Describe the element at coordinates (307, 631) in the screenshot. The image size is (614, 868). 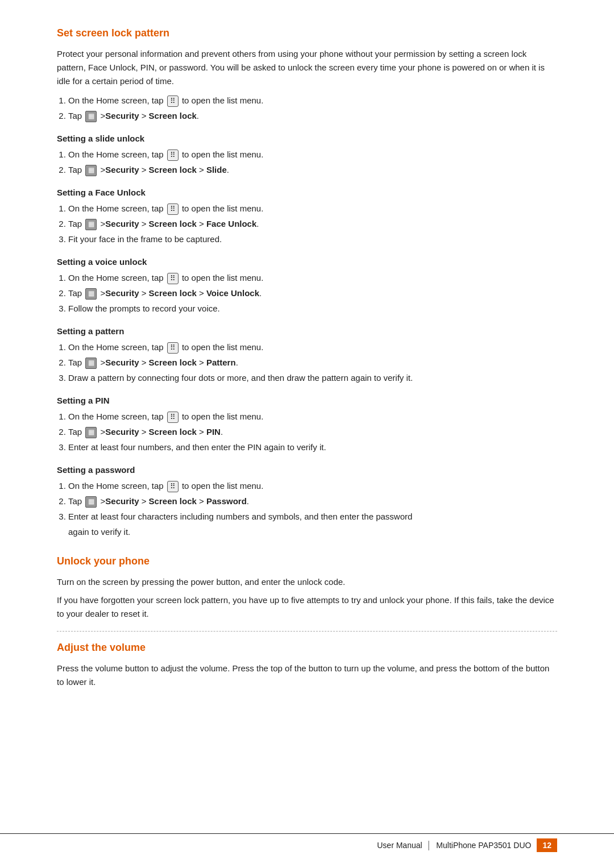
I see `section-divider` at that location.